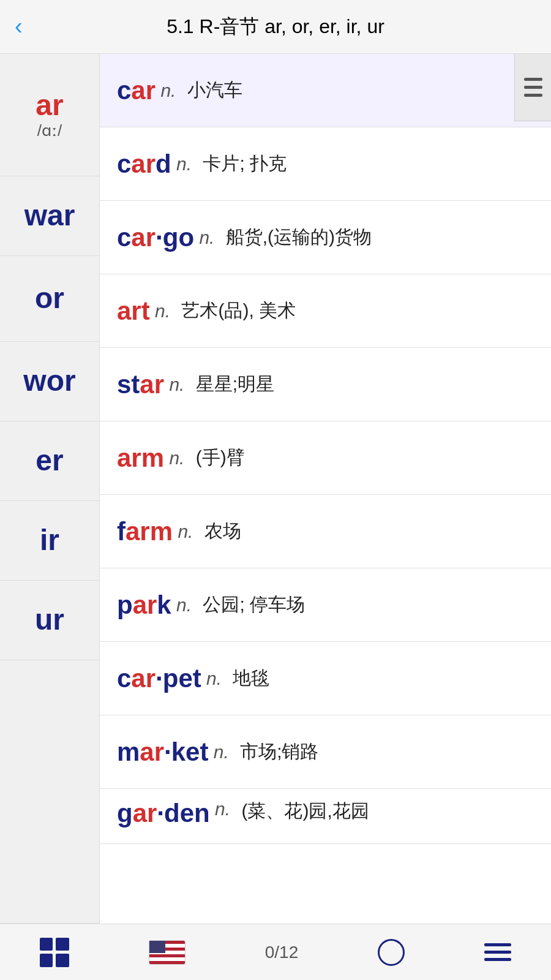  What do you see at coordinates (235, 385) in the screenshot?
I see `def-star: 星星;明星` at bounding box center [235, 385].